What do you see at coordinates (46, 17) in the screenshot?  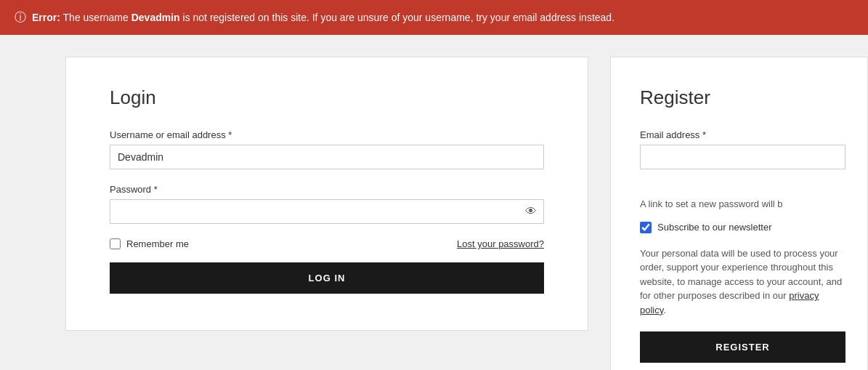 I see `error-prefix: Error:` at bounding box center [46, 17].